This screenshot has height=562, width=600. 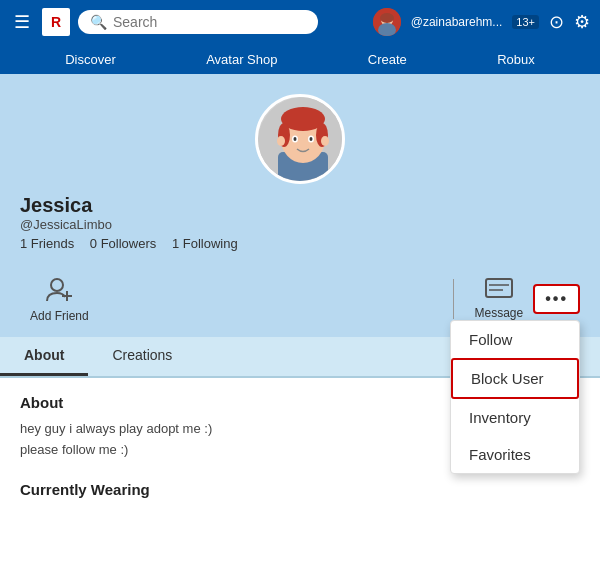 I want to click on message-icon, so click(x=499, y=292).